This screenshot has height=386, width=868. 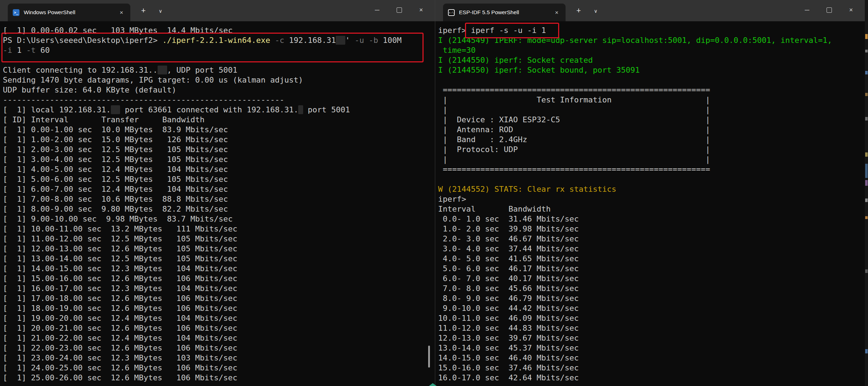 What do you see at coordinates (652, 50) in the screenshot?
I see `terminal-line: time=30` at bounding box center [652, 50].